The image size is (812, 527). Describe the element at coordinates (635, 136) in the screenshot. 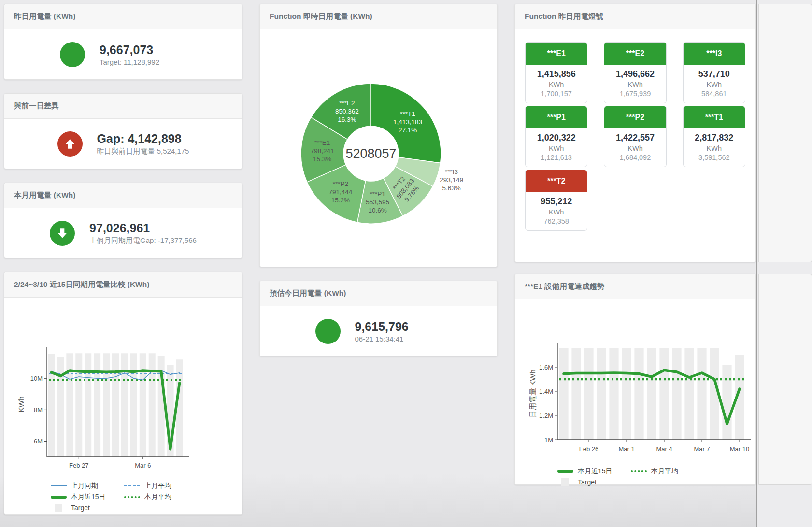

I see `light-tile-p2: ***P2 1,422,557 KWh 1,684,092` at that location.